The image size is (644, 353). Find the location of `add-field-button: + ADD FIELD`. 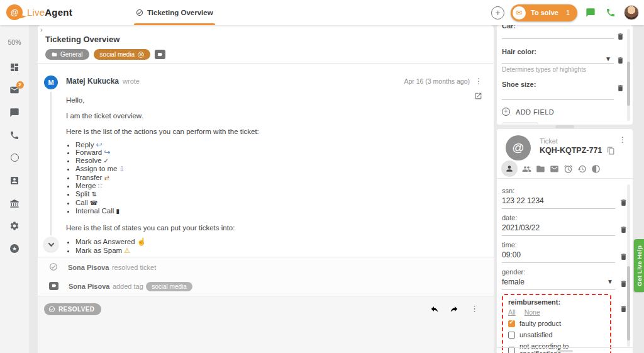

add-field-button: + ADD FIELD is located at coordinates (528, 112).